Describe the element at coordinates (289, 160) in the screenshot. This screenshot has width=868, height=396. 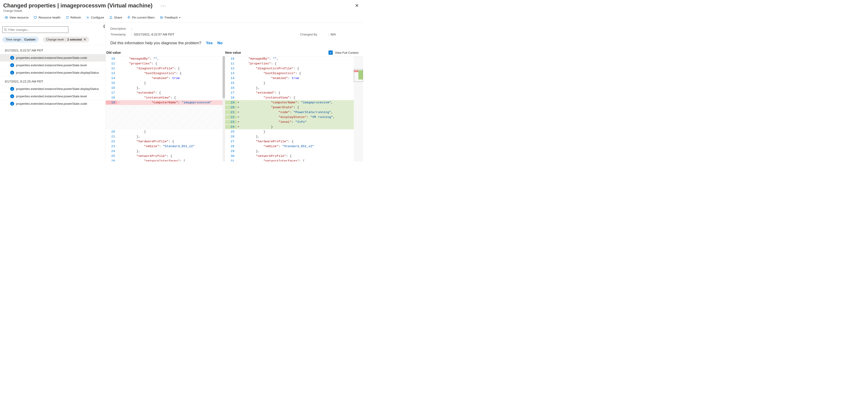
I see `diff-line: 31 "networkInterfaces": [` at that location.